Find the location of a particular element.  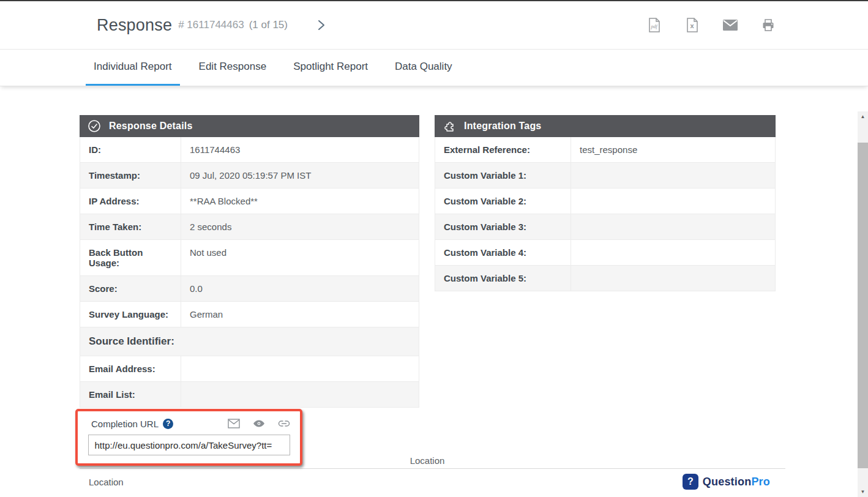

table-row: Survey Language: German is located at coordinates (250, 315).